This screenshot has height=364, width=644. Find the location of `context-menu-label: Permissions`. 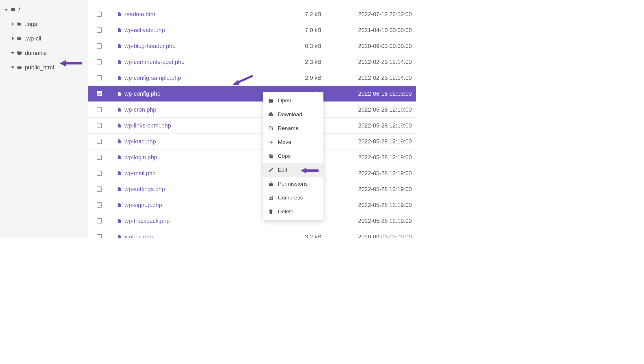

context-menu-label: Permissions is located at coordinates (293, 184).